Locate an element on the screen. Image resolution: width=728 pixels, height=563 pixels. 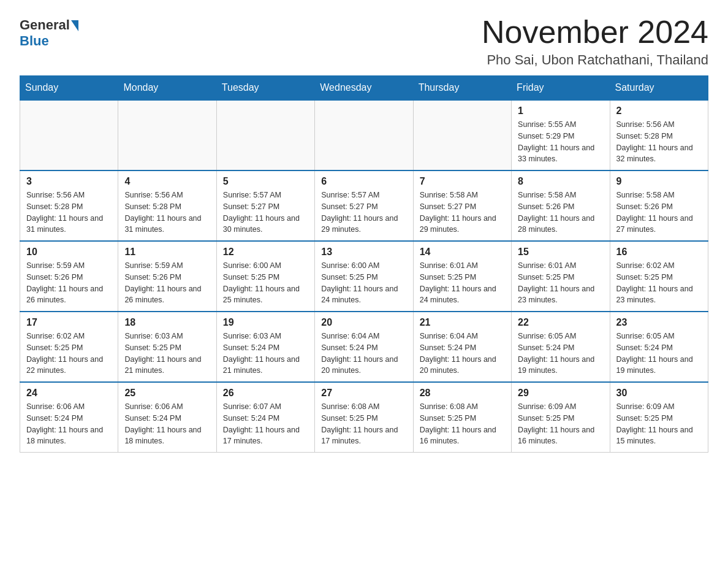
calendar-cell: 25Sunrise: 6:06 AMSunset: 5:24 PMDayligh… is located at coordinates (167, 417).